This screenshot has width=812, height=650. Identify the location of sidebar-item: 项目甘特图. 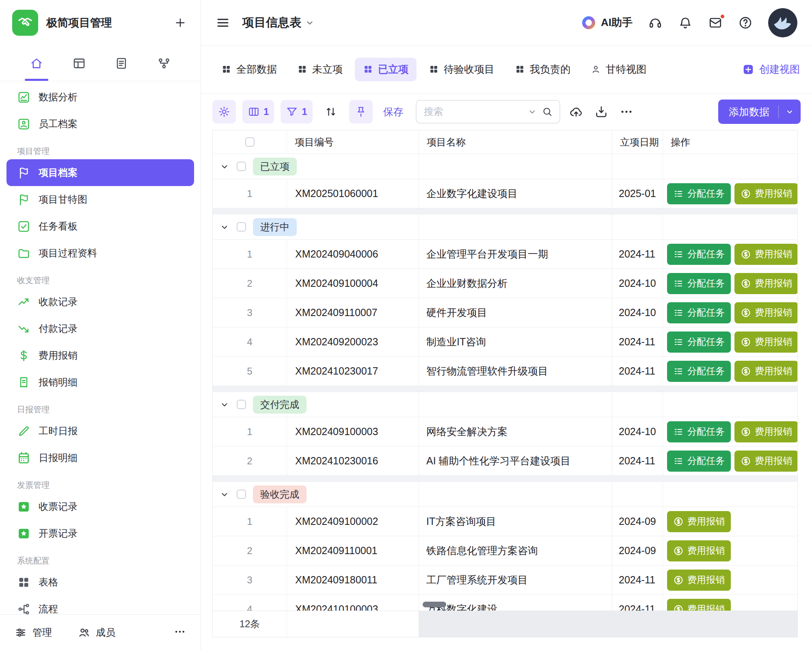
(100, 199).